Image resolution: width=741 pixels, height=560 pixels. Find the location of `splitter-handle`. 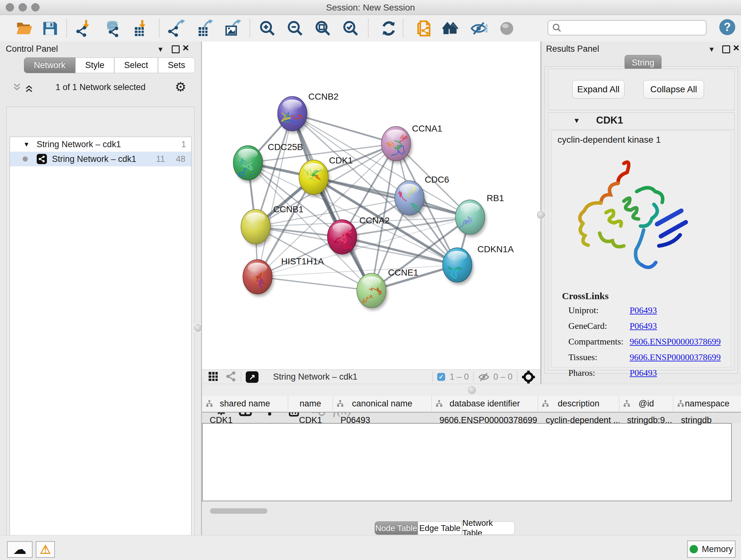

splitter-handle is located at coordinates (472, 390).